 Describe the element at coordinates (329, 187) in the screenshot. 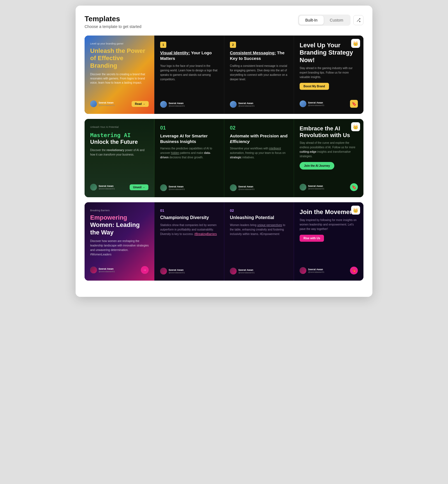

I see `ai-col4-author: Seerat Awan @seeratawan01 🔖` at that location.